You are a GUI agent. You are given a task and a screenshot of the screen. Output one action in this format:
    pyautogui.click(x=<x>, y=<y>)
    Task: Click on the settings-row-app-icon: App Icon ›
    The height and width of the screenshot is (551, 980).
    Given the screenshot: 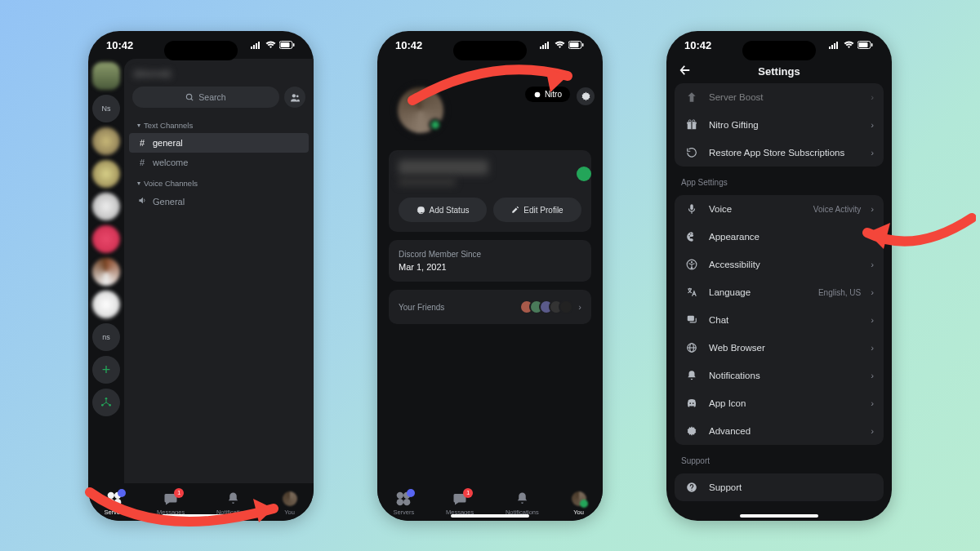 What is the action you would take?
    pyautogui.click(x=779, y=403)
    